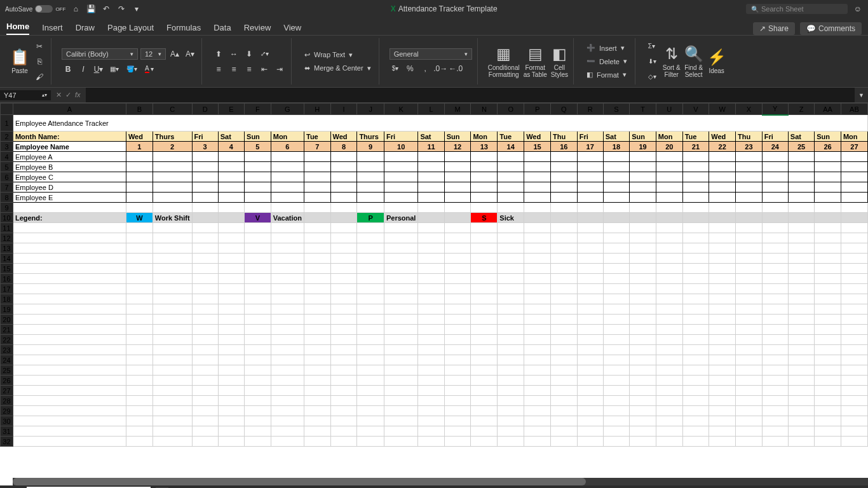 The width and height of the screenshot is (868, 488). I want to click on italic-button: I, so click(83, 69).